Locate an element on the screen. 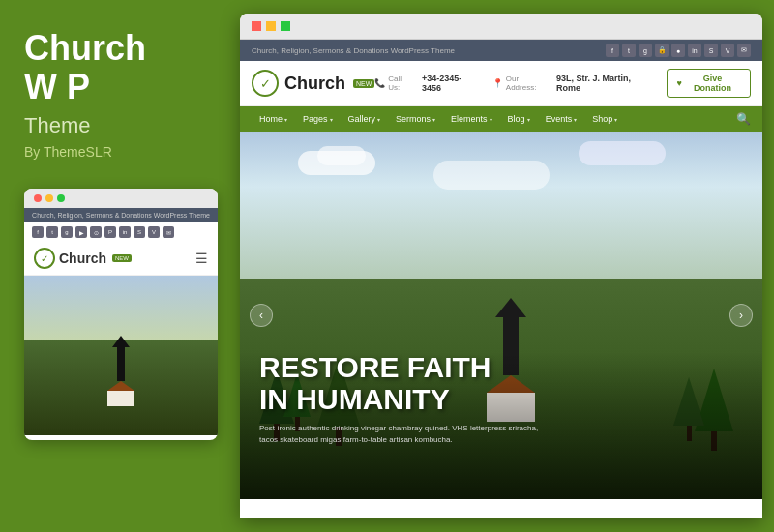 The height and width of the screenshot is (532, 774). hero-title: RESTORE FAITH IN HUMANITY is located at coordinates (501, 383).